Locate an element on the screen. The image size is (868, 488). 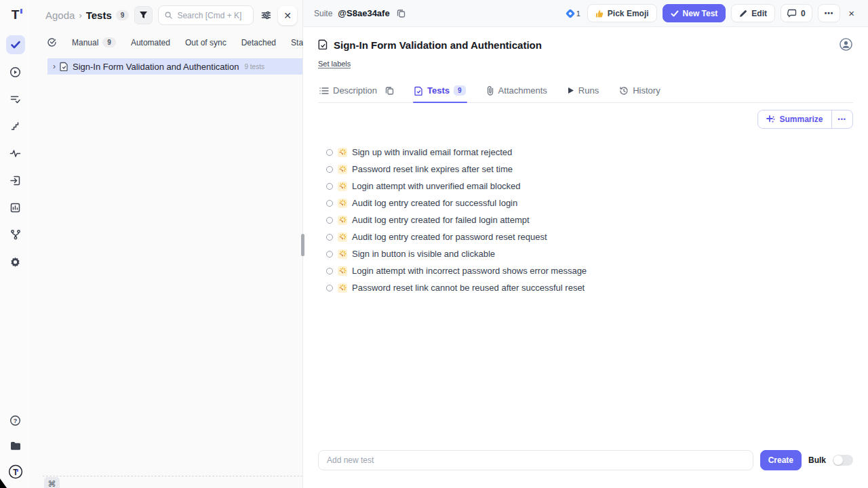
test-row: Login attempt with unverified email bloc… is located at coordinates (590, 186).